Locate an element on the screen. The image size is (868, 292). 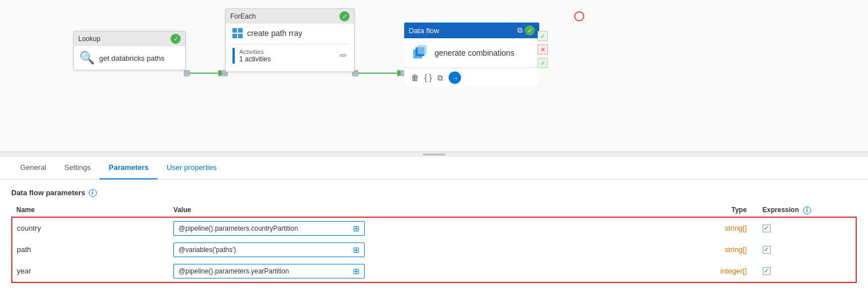
value-text-country: @pipeline().parameters.countryPartition is located at coordinates (264, 228).